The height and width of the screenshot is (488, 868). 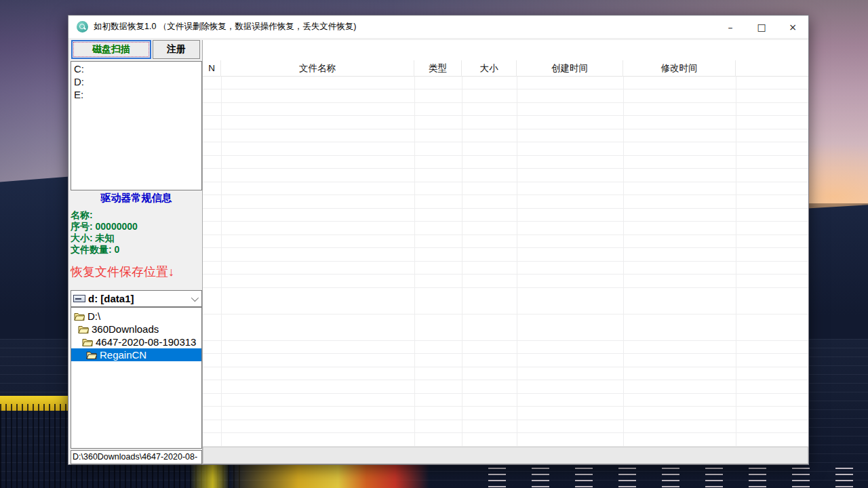 What do you see at coordinates (136, 239) in the screenshot?
I see `drive-size-line: 大小: 未知` at bounding box center [136, 239].